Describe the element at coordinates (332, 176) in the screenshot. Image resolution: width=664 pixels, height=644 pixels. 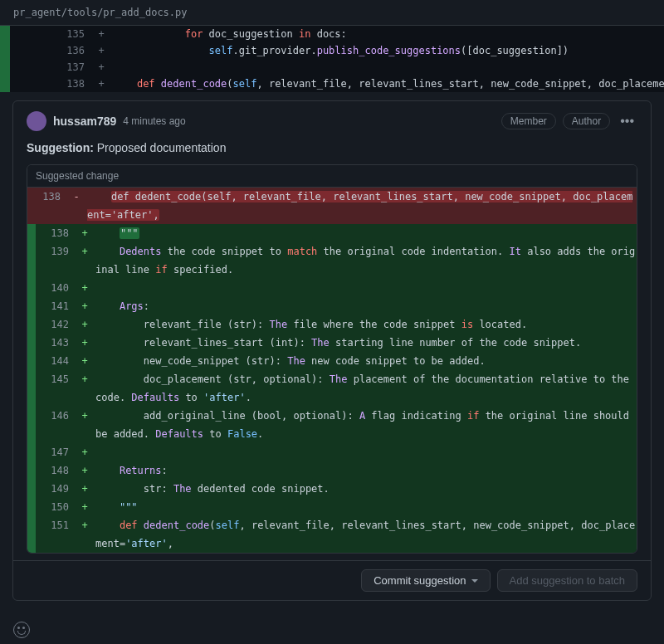
I see `suggested-change-header: Suggested change` at that location.